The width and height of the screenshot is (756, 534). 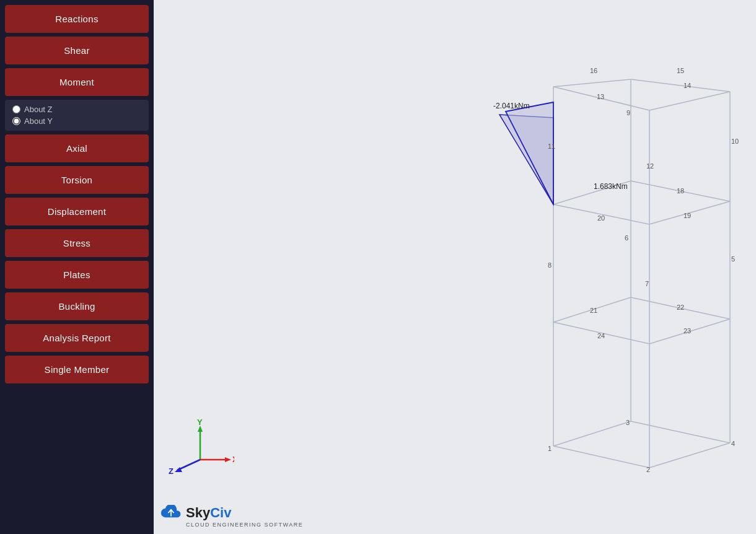 I want to click on svg-text: 13, so click(x=600, y=97).